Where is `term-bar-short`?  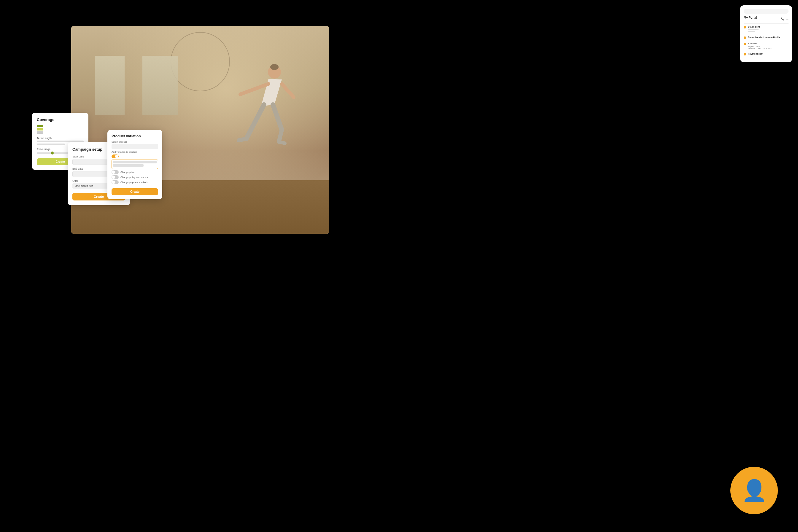
term-bar-short is located at coordinates (51, 145).